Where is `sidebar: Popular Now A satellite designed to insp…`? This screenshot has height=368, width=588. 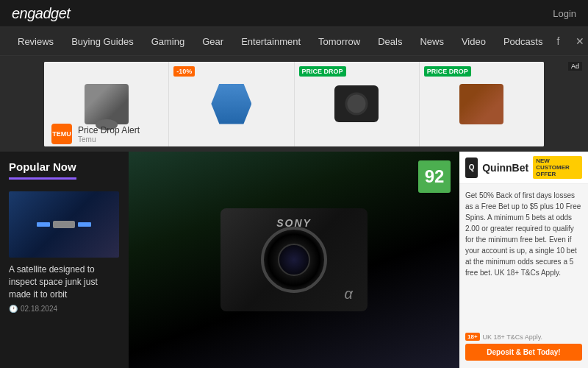 sidebar: Popular Now A satellite designed to insp… is located at coordinates (65, 260).